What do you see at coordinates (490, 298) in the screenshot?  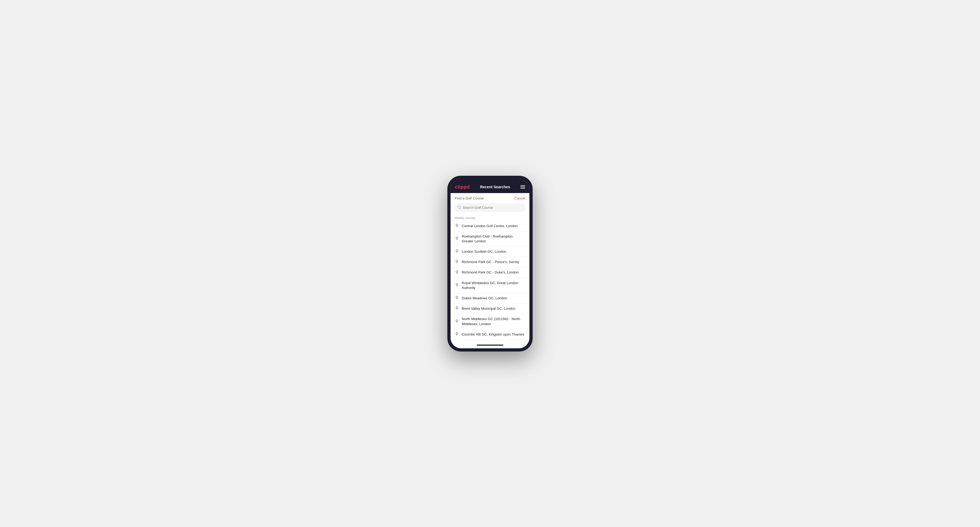 I see `list-item: Dukes Meadows GC, London` at bounding box center [490, 298].